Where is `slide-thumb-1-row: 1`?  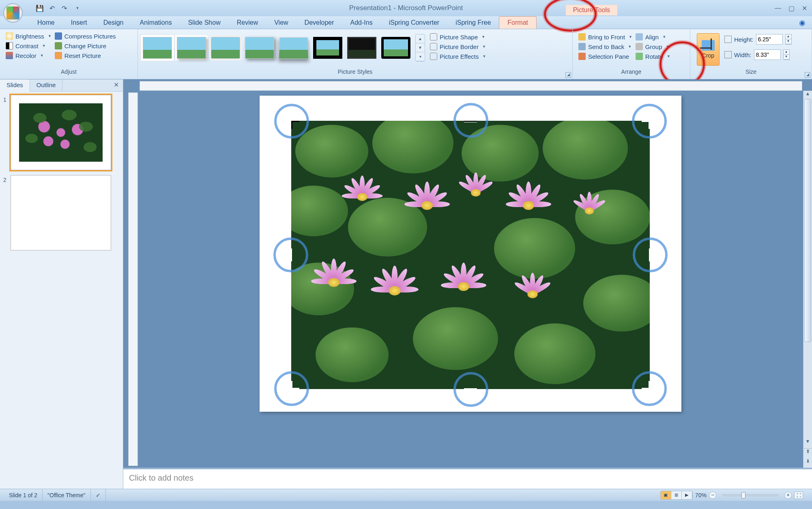 slide-thumb-1-row: 1 is located at coordinates (62, 133).